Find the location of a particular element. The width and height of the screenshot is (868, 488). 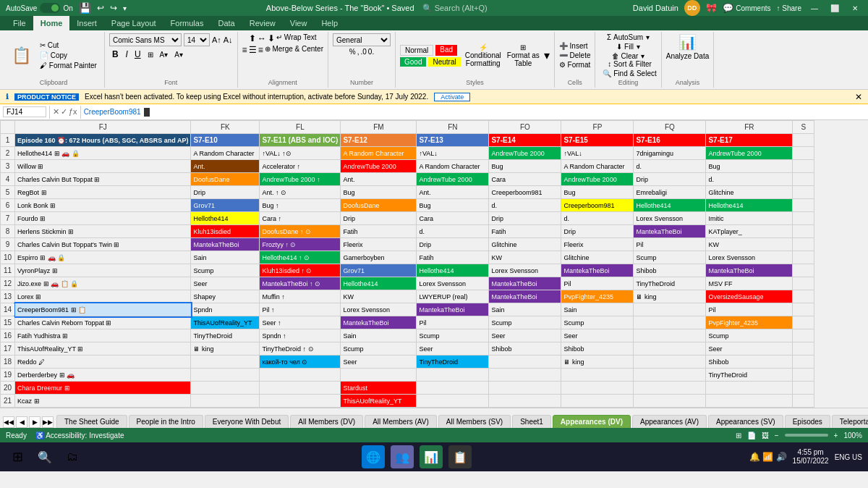

cell-fl8: DoofusDane ↑ ⊙ is located at coordinates (300, 232).